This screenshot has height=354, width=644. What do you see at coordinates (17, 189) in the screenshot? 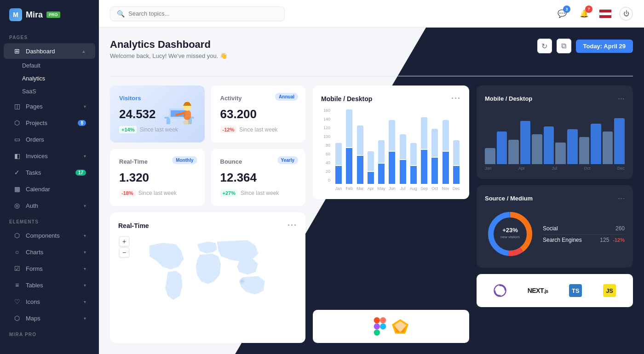
I see `calendar-icon: ▦` at bounding box center [17, 189].